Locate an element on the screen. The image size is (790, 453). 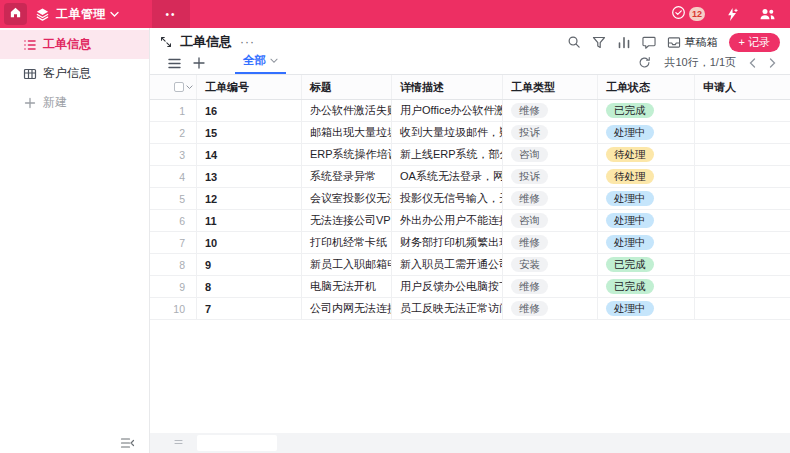
row-number: 6 is located at coordinates (174, 220).